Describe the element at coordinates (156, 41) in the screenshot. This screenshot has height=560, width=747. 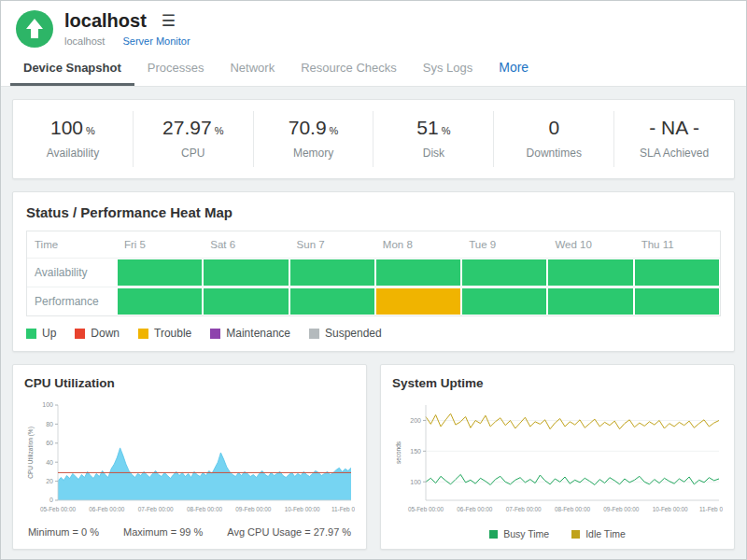
I see `breadcrumb-monitor-type-link: Server Monitor` at that location.